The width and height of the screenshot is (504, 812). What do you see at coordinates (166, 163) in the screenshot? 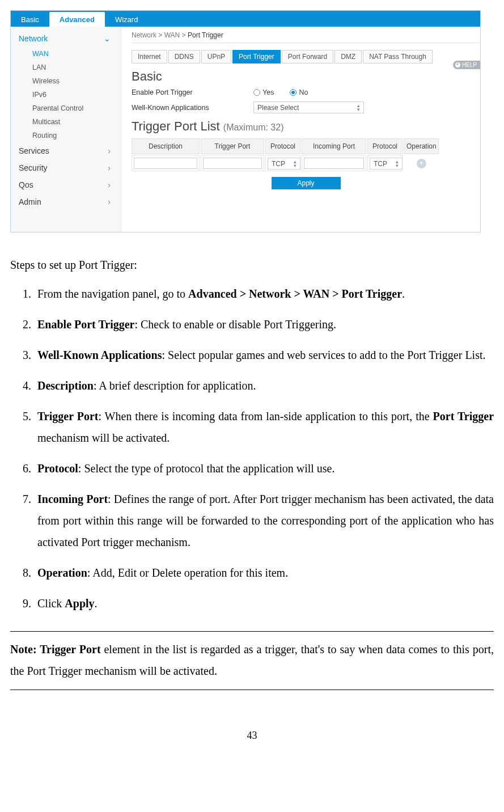
I see `description-input` at bounding box center [166, 163].